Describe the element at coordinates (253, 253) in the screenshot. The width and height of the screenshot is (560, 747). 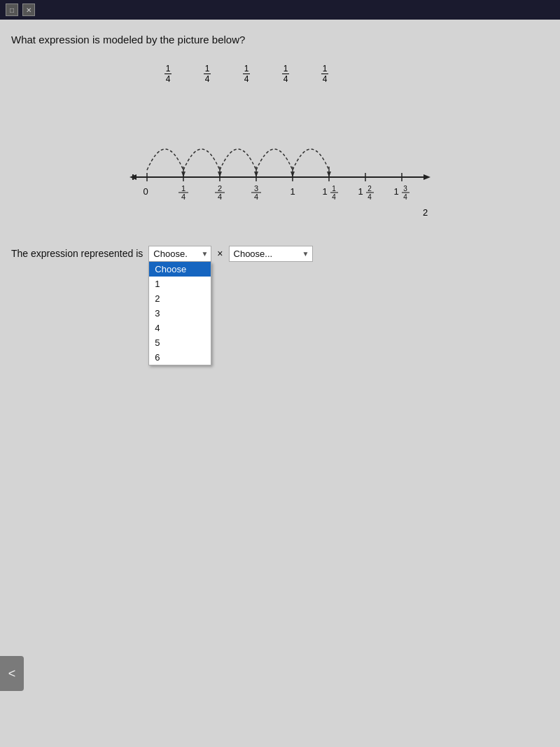
I see `second-dropdown-value: Choose...` at that location.